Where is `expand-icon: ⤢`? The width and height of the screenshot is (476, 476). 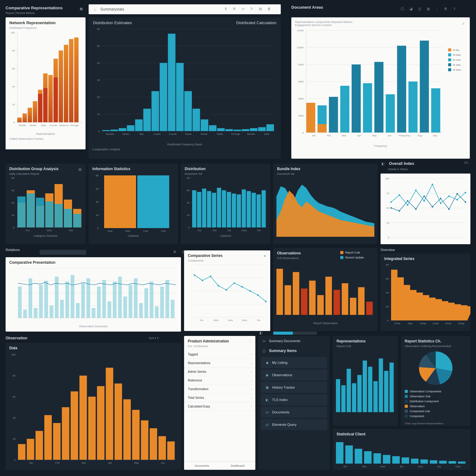 expand-icon: ⤢ is located at coordinates (463, 24).